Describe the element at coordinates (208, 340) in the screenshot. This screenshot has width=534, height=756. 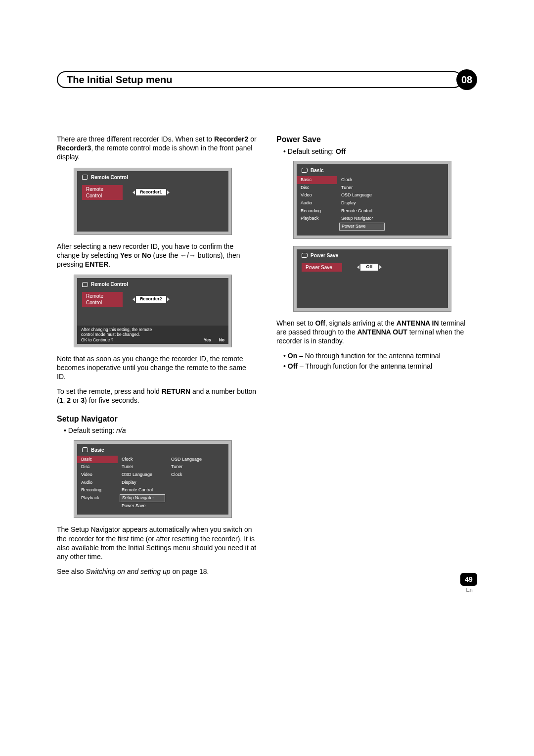
I see `osd-yes: Yes` at that location.